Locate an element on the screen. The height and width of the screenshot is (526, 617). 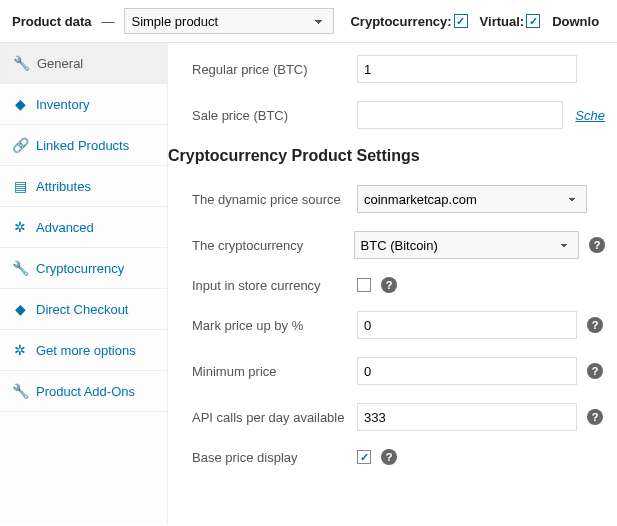
tab-linked-products: 🔗 Linked Products is located at coordinates (84, 146).